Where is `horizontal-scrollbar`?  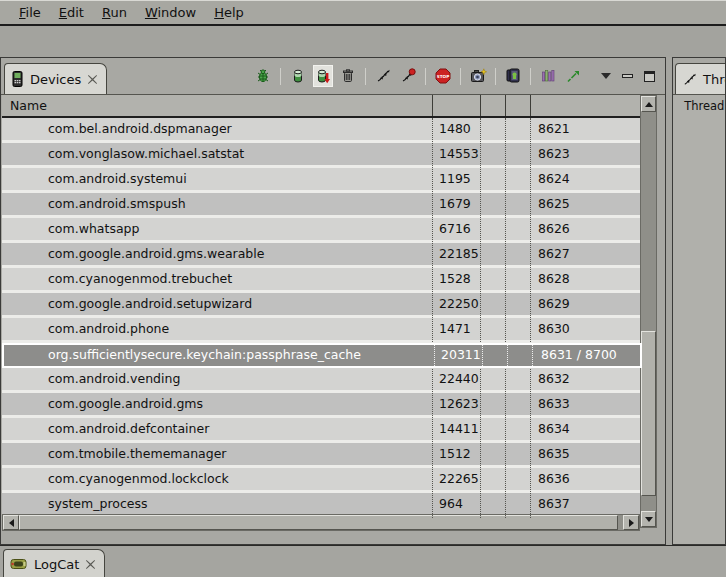
horizontal-scrollbar is located at coordinates (321, 522).